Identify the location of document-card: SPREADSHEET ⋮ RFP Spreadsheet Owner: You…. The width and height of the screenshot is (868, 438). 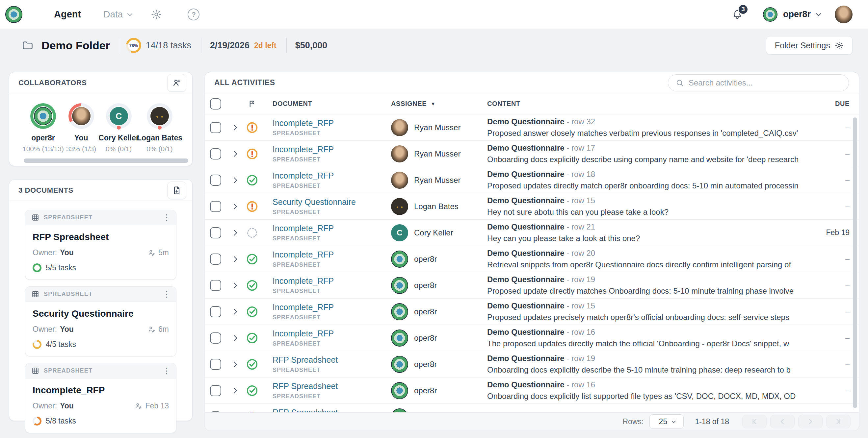
(101, 245).